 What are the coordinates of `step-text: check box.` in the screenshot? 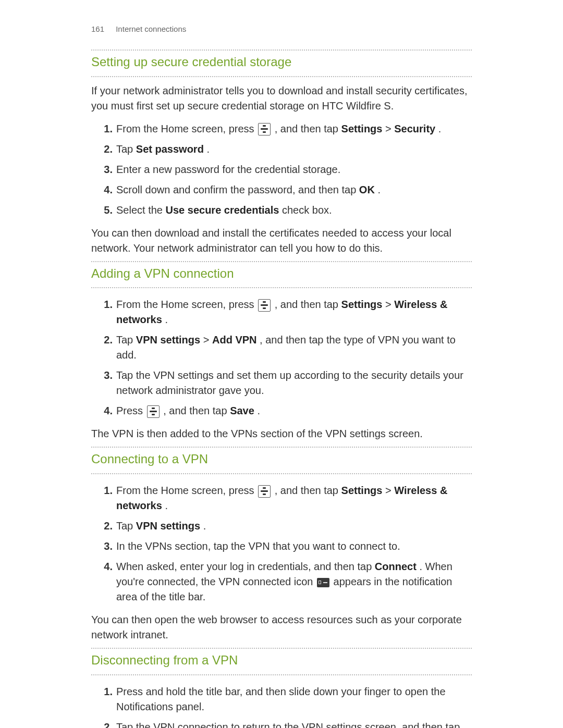 It's located at (307, 210).